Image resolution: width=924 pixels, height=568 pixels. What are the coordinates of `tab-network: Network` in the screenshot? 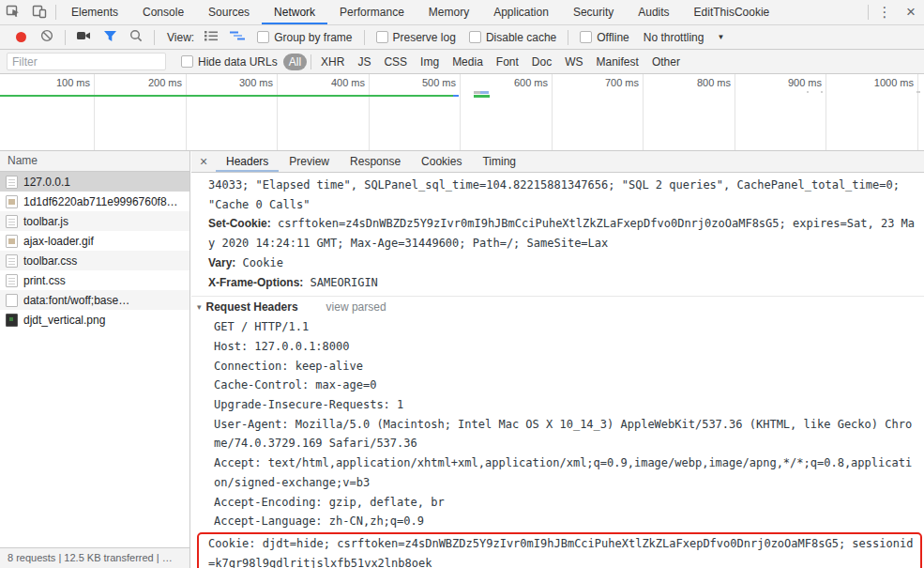 It's located at (295, 12).